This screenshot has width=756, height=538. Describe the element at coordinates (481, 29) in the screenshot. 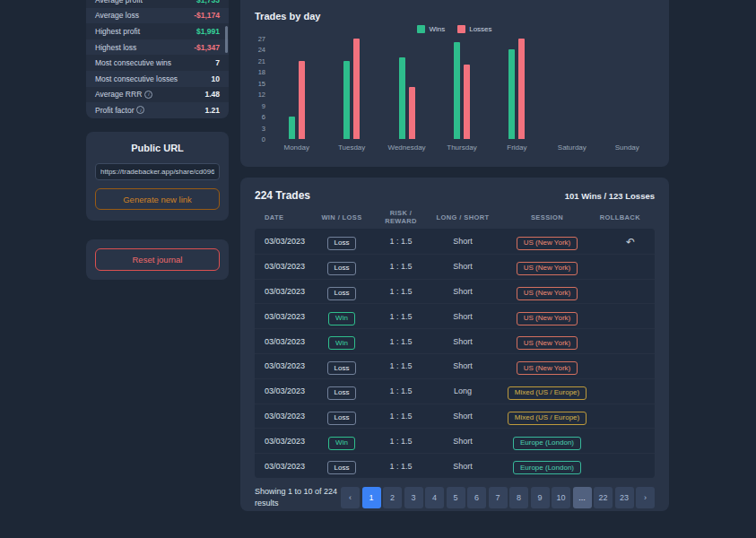

I see `legend-label: Losses` at that location.